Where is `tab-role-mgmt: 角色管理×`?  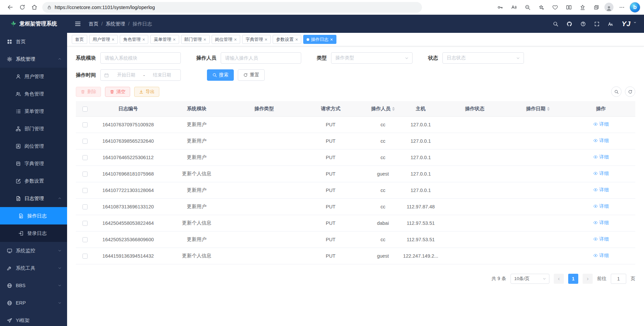
tab-role-mgmt: 角色管理× is located at coordinates (134, 40).